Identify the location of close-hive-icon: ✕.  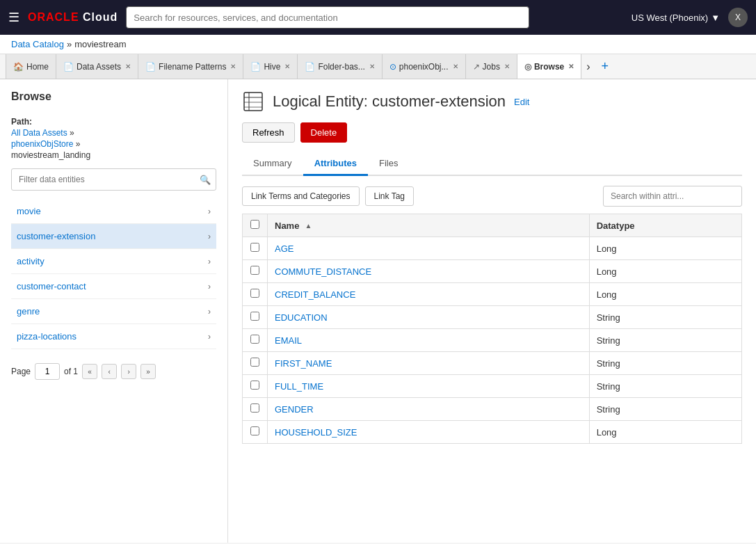
(287, 67).